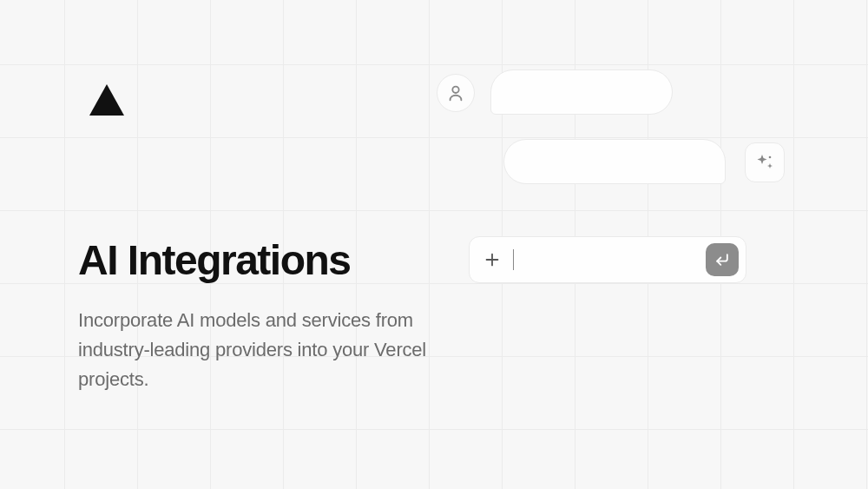 The image size is (868, 489). What do you see at coordinates (608, 260) in the screenshot?
I see `chat-input-bar` at bounding box center [608, 260].